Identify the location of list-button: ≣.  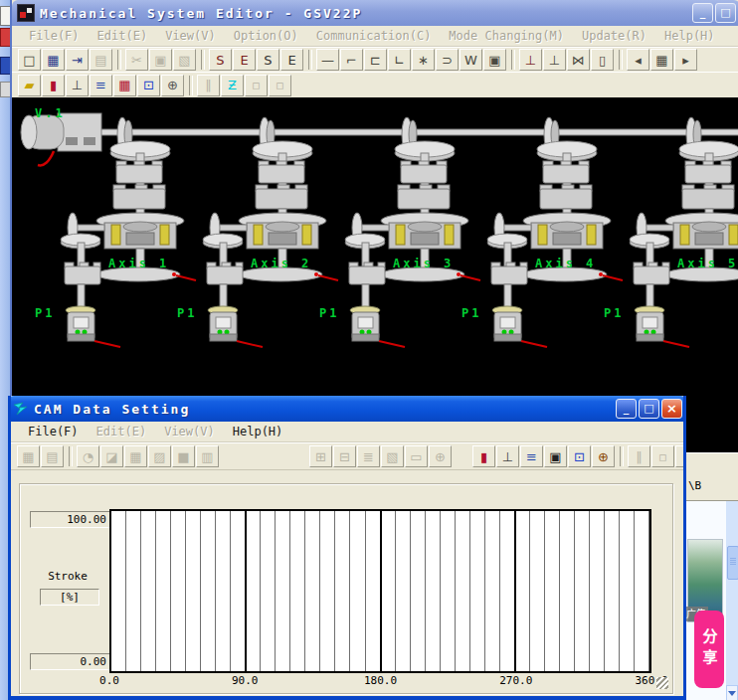
(368, 456).